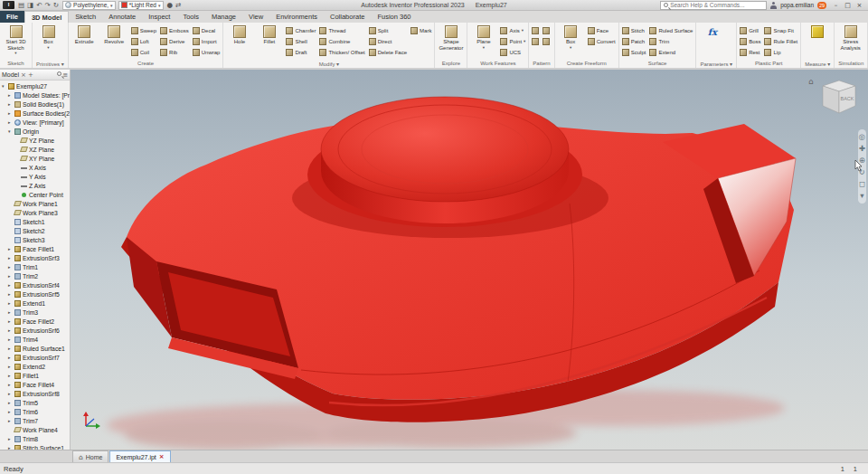 Image resolution: width=868 pixels, height=474 pixels. I want to click on tree-item-z-axis: Z Axis, so click(34, 185).